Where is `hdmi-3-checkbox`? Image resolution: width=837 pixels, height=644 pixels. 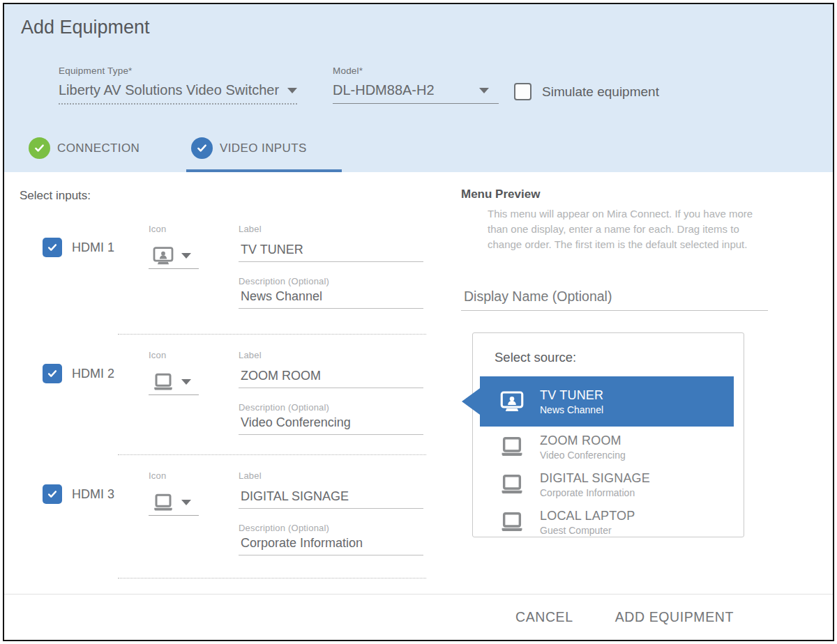
hdmi-3-checkbox is located at coordinates (52, 494).